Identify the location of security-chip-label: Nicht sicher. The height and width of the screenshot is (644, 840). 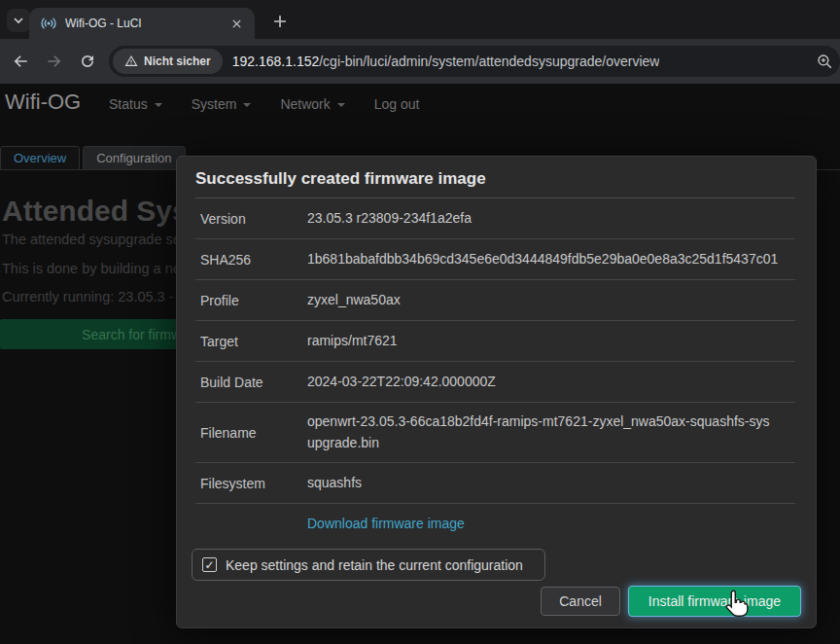
(177, 61).